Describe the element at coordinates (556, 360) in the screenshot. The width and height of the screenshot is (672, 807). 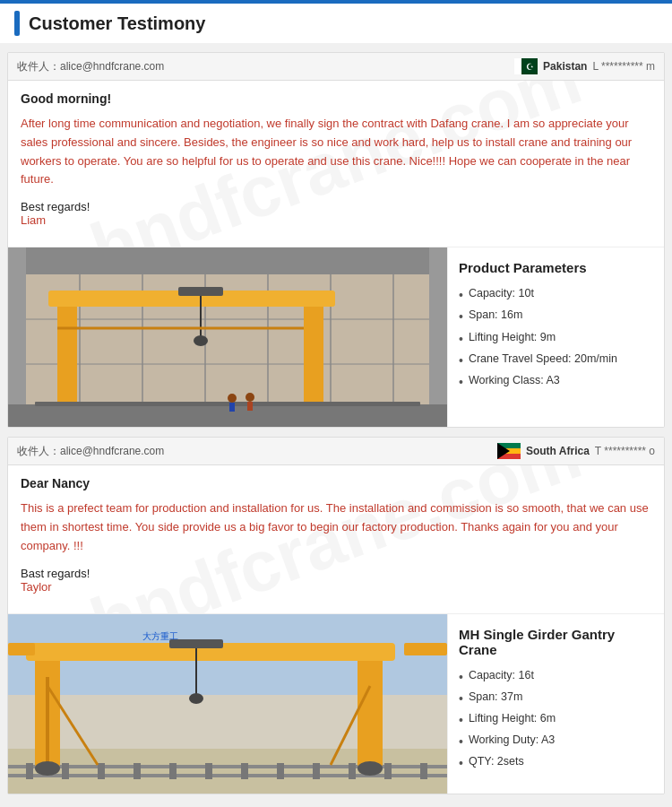
I see `param-item-1-4: Crane Travel Speed: 20m/min` at that location.